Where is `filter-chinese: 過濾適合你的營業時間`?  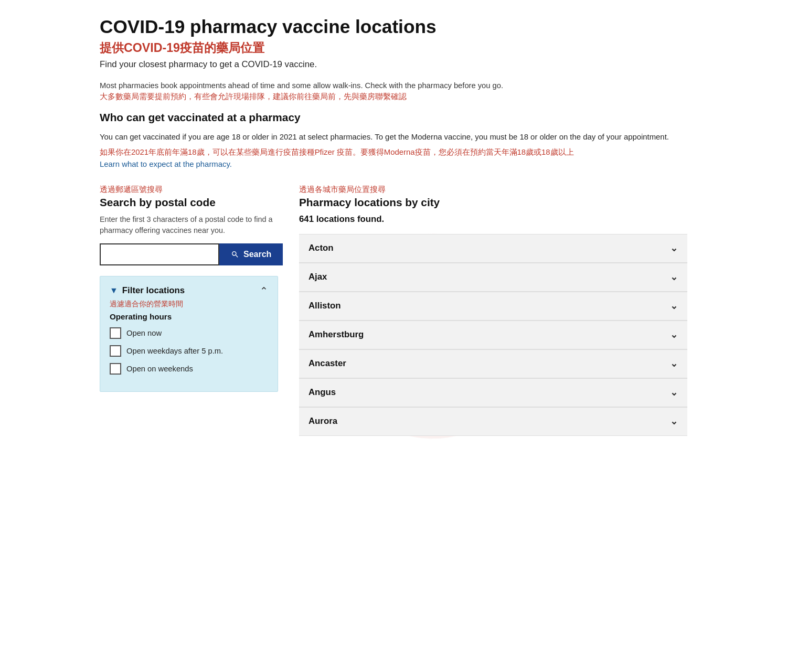
filter-chinese: 過濾適合你的營業時間 is located at coordinates (189, 304).